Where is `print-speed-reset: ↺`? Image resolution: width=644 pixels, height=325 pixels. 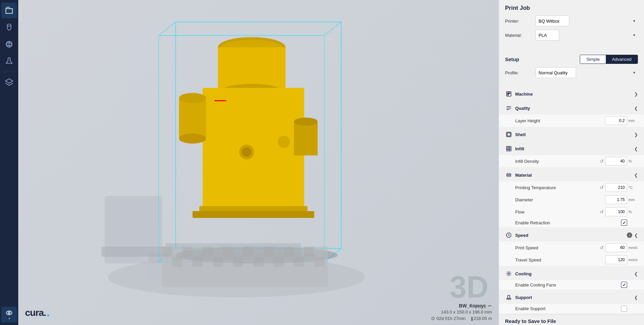 print-speed-reset: ↺ is located at coordinates (602, 248).